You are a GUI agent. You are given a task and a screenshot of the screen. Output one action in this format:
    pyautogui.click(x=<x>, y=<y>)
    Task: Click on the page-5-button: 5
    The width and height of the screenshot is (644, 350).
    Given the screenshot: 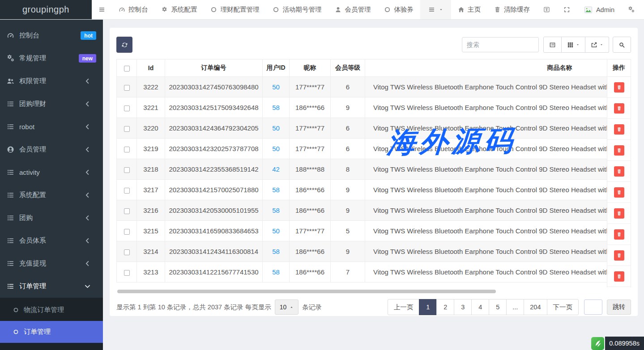 What is the action you would take?
    pyautogui.click(x=498, y=307)
    